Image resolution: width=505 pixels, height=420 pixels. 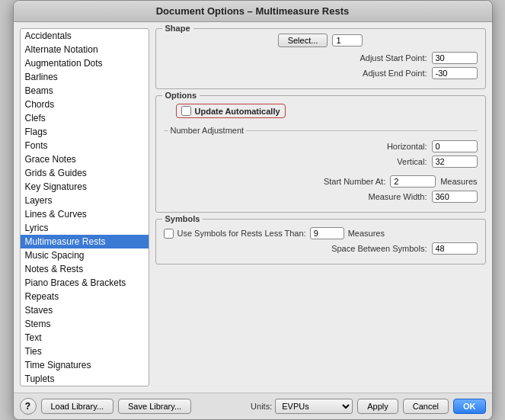 I want to click on sidebar-item: Lines & Curves, so click(x=85, y=214).